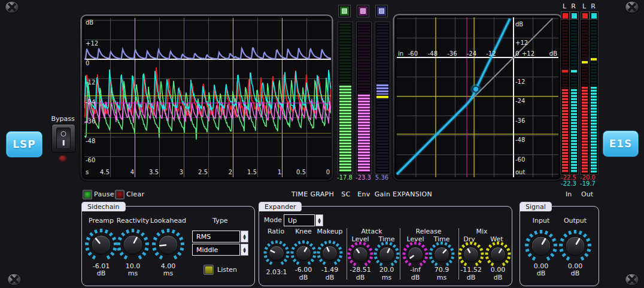  I want to click on env-legend: Env, so click(364, 194).